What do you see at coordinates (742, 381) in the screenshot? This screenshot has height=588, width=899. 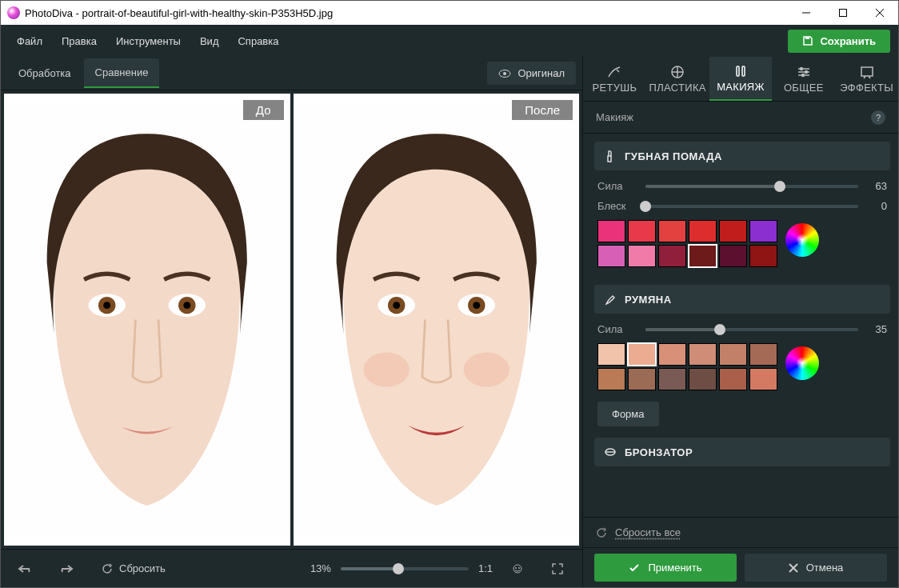 I see `section-blush-body: Сила 35 Форма` at bounding box center [742, 381].